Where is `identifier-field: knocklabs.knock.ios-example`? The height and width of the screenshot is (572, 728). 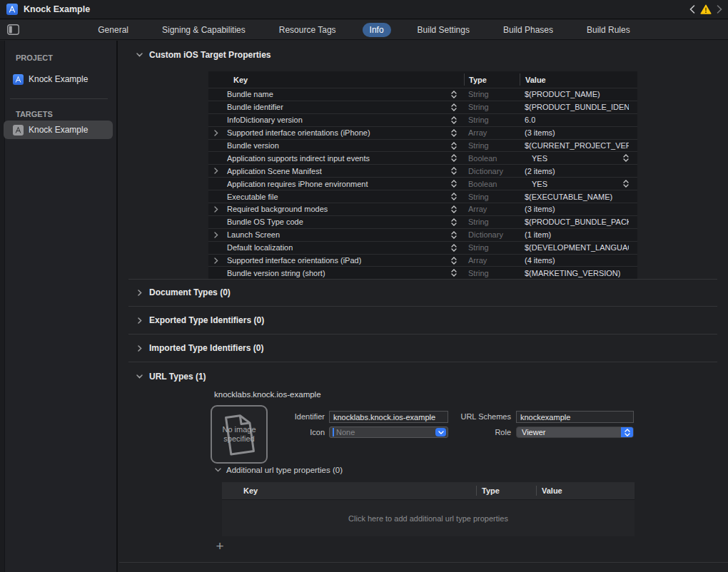 identifier-field: knocklabs.knock.ios-example is located at coordinates (388, 417).